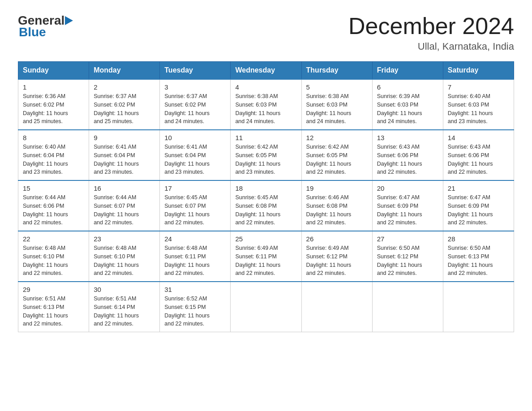 The width and height of the screenshot is (532, 411). Describe the element at coordinates (195, 105) in the screenshot. I see `calendar-cell: 3 Sunrise: 6:37 AMSunset: 6:02 PMDayligh…` at that location.